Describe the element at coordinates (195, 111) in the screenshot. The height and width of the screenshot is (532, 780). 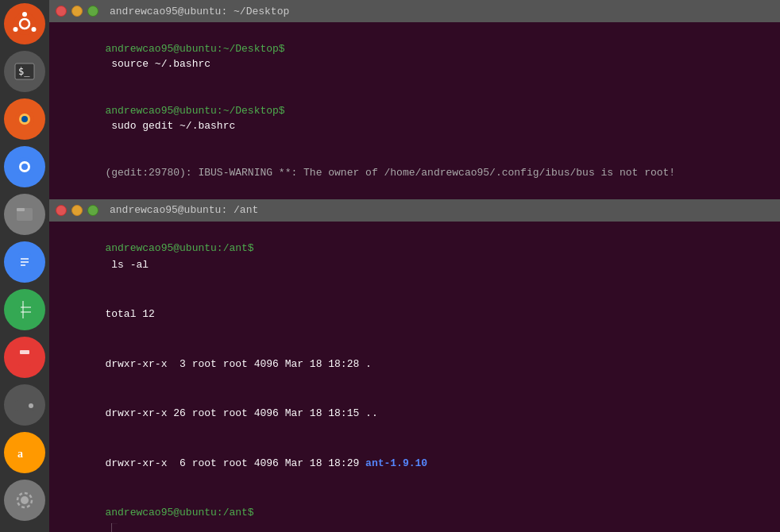
I see `prompt-2: andrewcao95@ubuntu:~/Desktop$` at that location.